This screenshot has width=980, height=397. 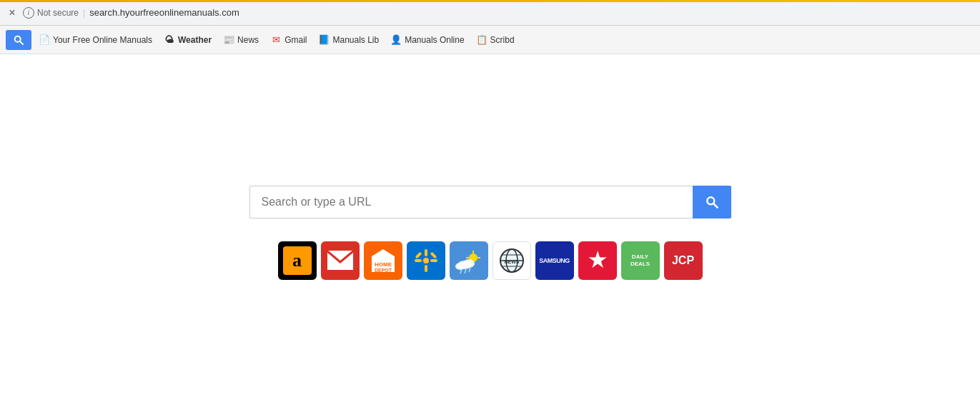 What do you see at coordinates (490, 261) in the screenshot?
I see `quick-links: a HOME DEPOT` at bounding box center [490, 261].